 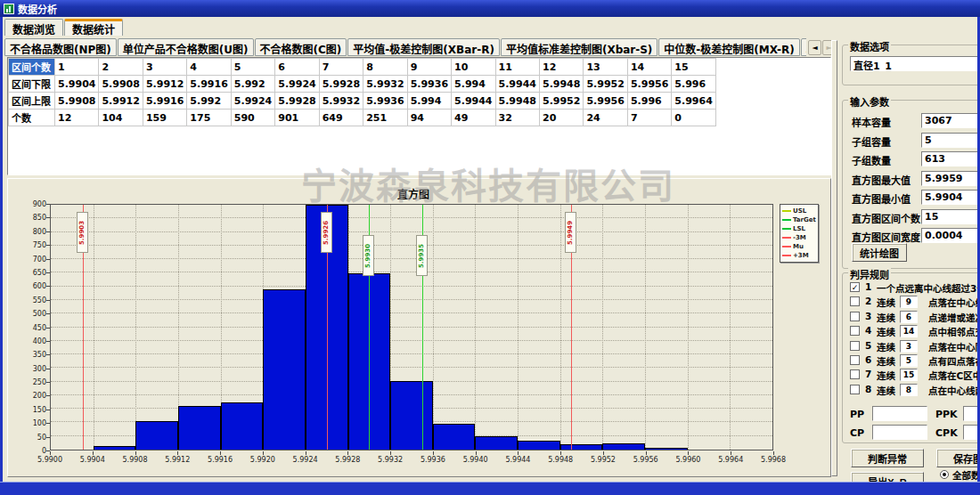 I want to click on rule-2-count-field: 9, so click(x=909, y=302).